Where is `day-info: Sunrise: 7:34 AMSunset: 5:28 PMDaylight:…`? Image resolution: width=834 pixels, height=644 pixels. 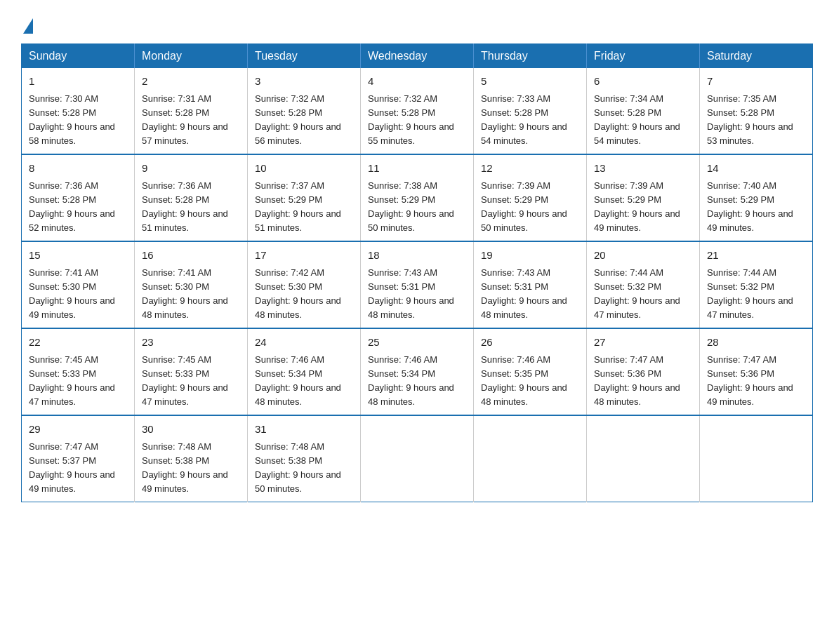
day-info: Sunrise: 7:34 AMSunset: 5:28 PMDaylight:… is located at coordinates (643, 121).